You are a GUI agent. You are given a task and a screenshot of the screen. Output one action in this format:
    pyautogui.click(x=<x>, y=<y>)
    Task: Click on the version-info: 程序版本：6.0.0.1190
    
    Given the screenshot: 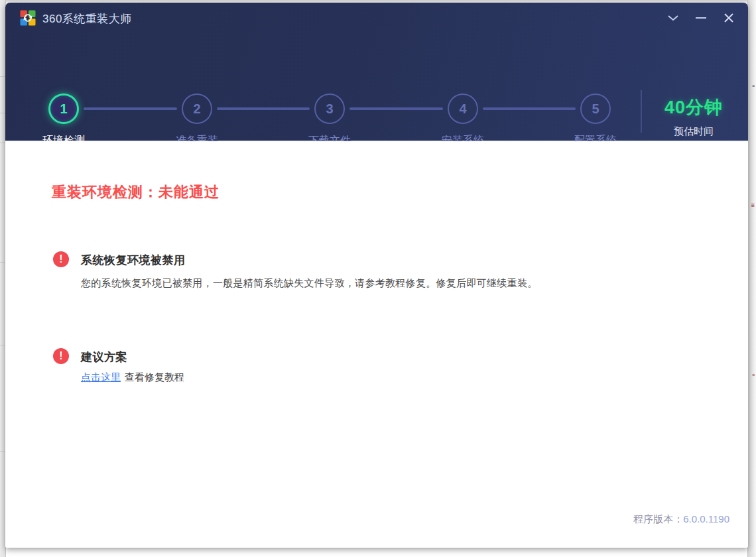 What is the action you would take?
    pyautogui.click(x=682, y=520)
    